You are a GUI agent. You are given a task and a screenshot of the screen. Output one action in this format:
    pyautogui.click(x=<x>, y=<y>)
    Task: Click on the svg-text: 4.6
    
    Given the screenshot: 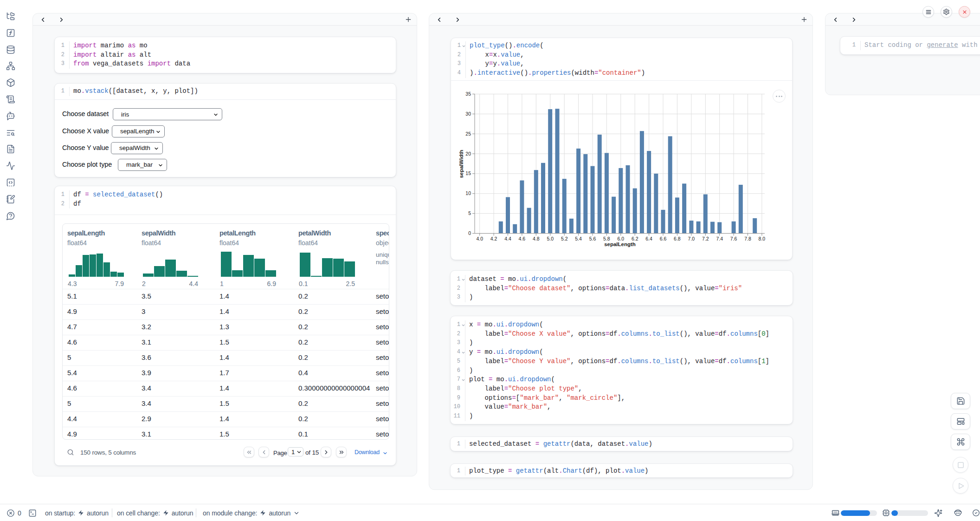 What is the action you would take?
    pyautogui.click(x=522, y=239)
    